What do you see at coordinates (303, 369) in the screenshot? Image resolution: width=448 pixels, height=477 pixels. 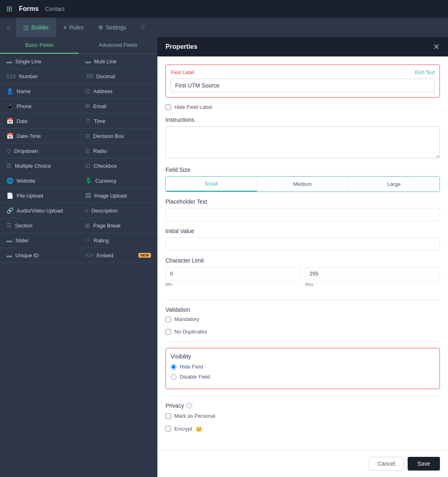 I see `visibility-section: Visibility Hide Field Disable Field` at bounding box center [303, 369].